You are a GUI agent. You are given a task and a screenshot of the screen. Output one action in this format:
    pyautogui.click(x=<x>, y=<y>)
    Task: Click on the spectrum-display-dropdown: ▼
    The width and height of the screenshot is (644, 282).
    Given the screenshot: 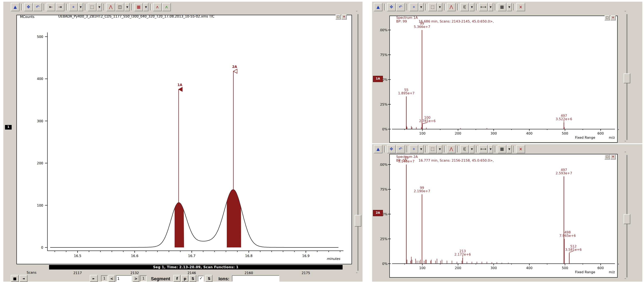 What is the action you would take?
    pyautogui.click(x=146, y=7)
    